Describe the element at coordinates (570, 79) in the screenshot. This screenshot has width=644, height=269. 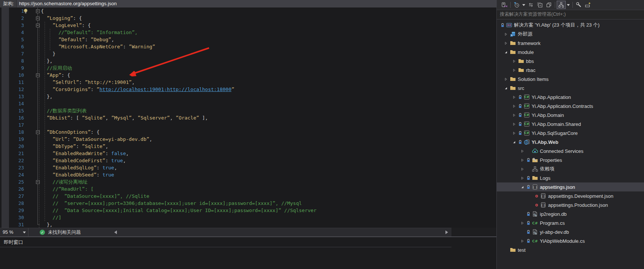
I see `tree-item-solution-items: Solution Items` at that location.